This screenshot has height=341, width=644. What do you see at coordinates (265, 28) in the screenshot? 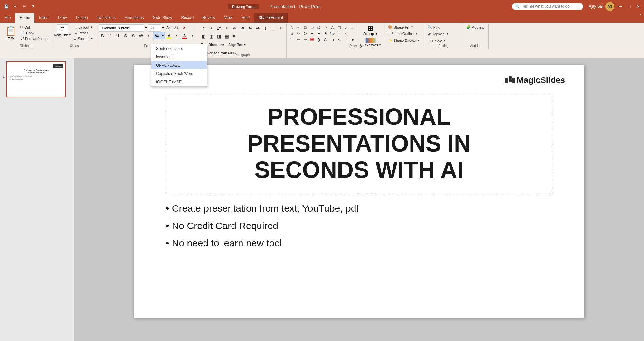
I see `columns-button: ⫿` at bounding box center [265, 28].